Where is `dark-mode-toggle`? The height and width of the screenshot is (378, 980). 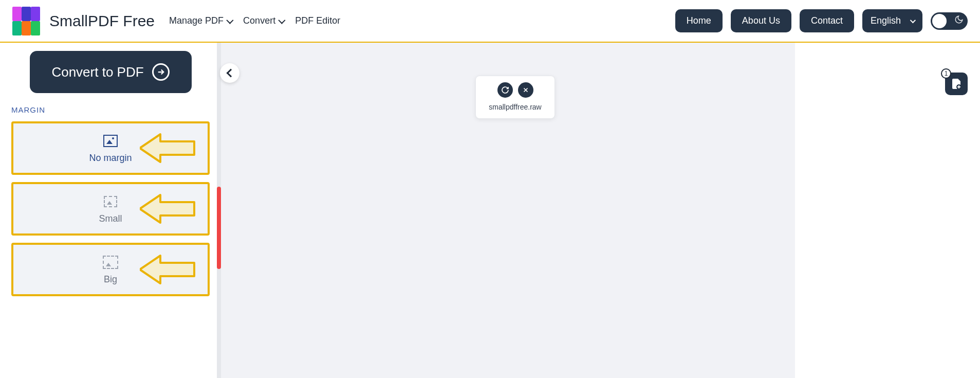 dark-mode-toggle is located at coordinates (949, 21).